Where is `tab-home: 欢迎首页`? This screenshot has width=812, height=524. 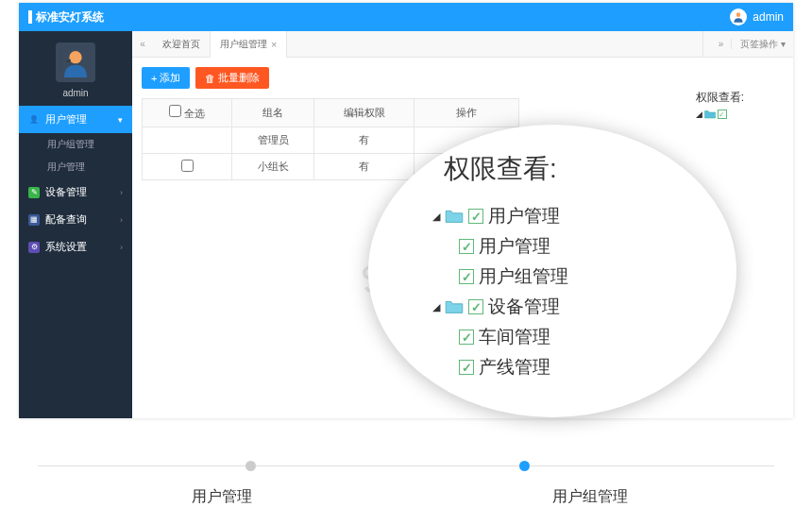
tab-home: 欢迎首页 is located at coordinates (181, 44).